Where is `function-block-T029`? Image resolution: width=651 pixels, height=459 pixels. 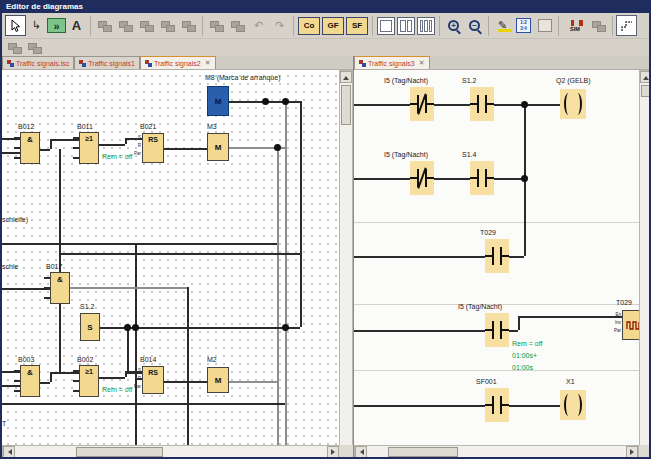
function-block-T029 is located at coordinates (630, 325).